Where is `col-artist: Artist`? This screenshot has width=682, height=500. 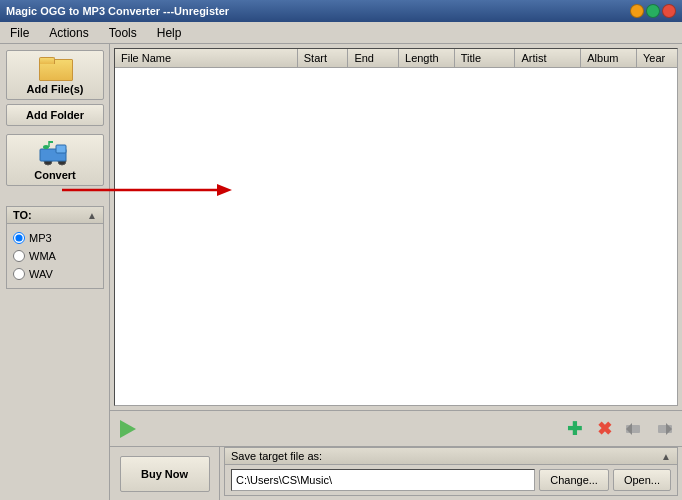 col-artist: Artist is located at coordinates (548, 58).